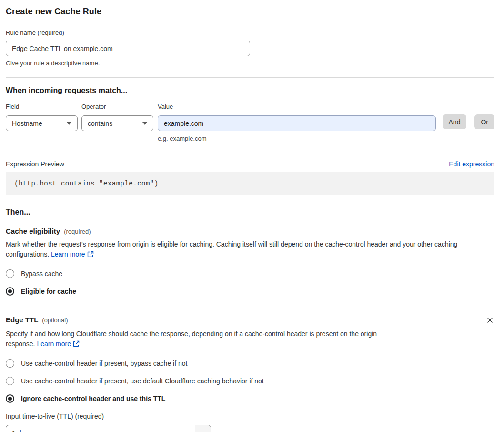 This screenshot has width=504, height=432. What do you see at coordinates (42, 123) in the screenshot?
I see `field-select: Hostname` at bounding box center [42, 123].